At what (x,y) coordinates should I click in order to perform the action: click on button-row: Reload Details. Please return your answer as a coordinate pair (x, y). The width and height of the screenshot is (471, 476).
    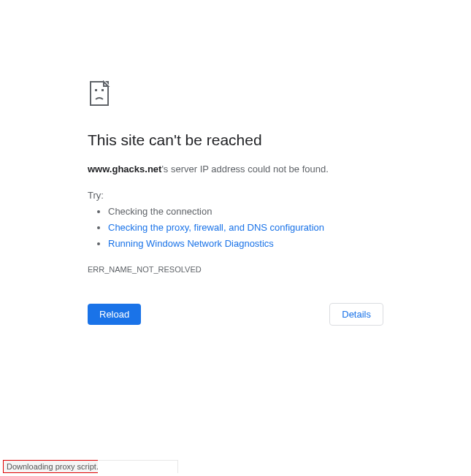
    Looking at the image, I should click on (235, 314).